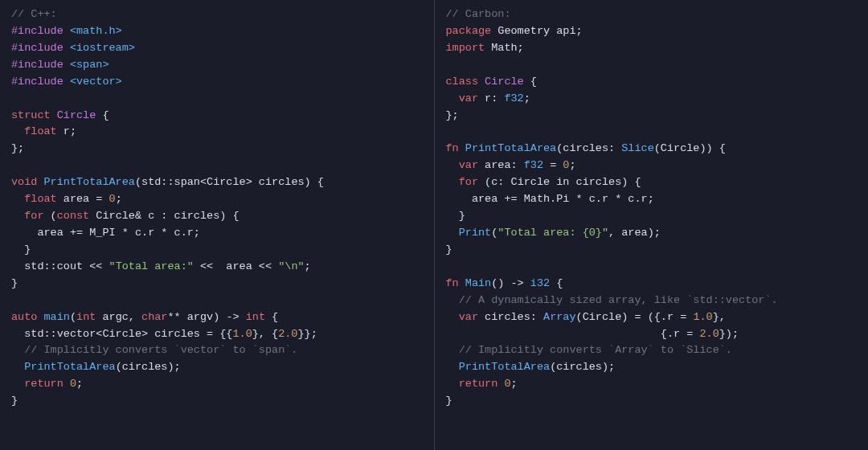 This screenshot has height=450, width=868. What do you see at coordinates (37, 31) in the screenshot?
I see `cpp-include-1: #include` at bounding box center [37, 31].